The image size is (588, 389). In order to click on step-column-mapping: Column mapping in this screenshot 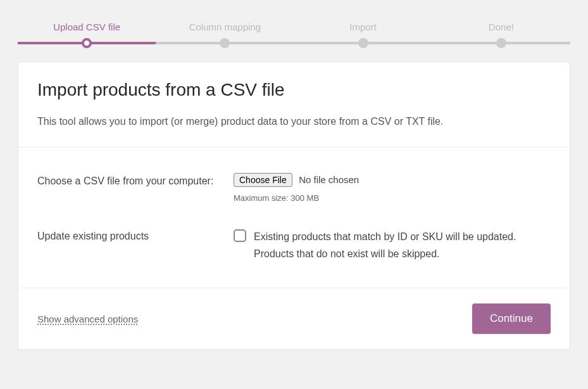, I will do `click(225, 33)`.